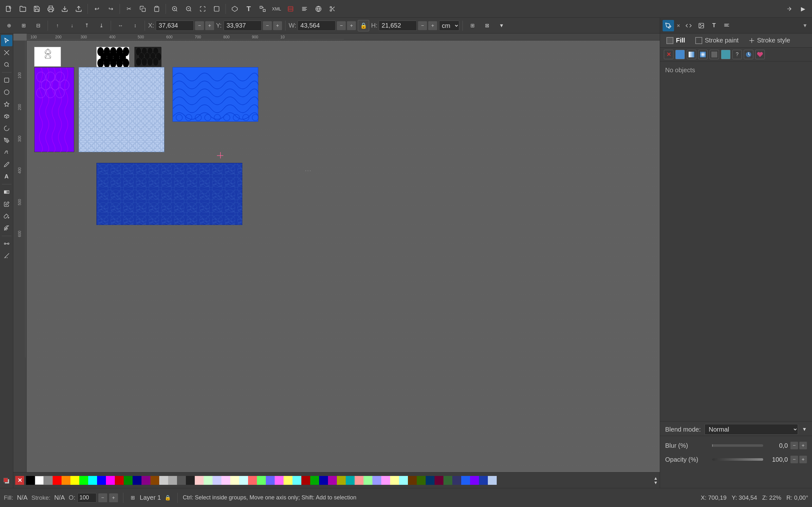  What do you see at coordinates (267, 25) in the screenshot?
I see `y-minus: −` at bounding box center [267, 25].